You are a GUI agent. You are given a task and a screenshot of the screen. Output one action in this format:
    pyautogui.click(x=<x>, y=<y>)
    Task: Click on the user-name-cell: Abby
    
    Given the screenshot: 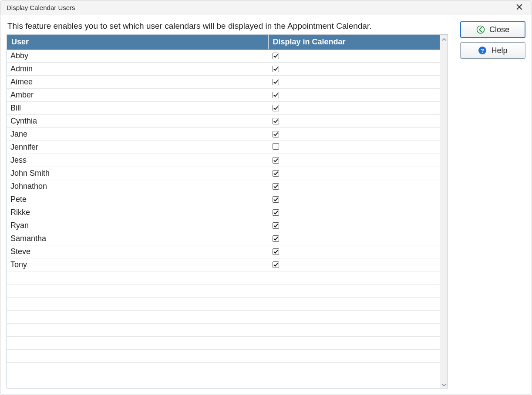 What is the action you would take?
    pyautogui.click(x=138, y=56)
    